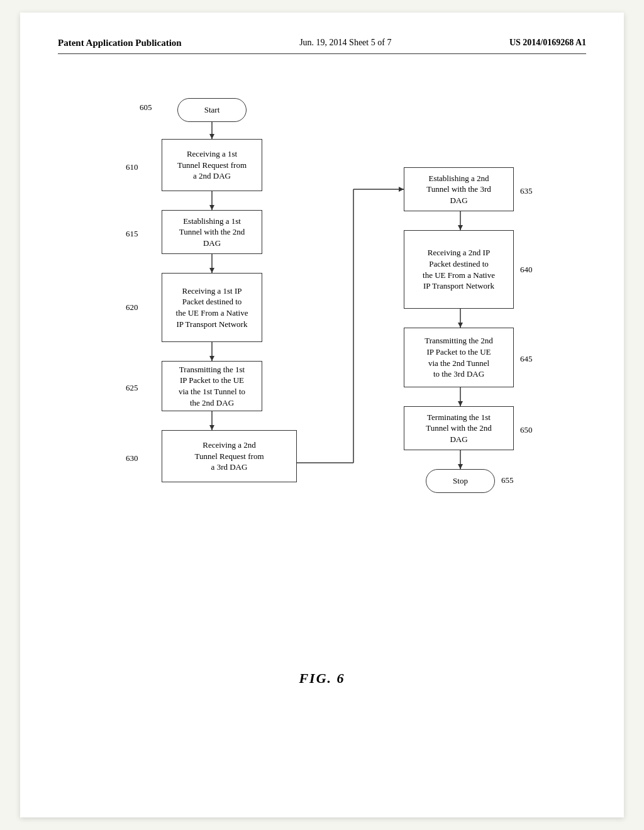  What do you see at coordinates (132, 234) in the screenshot?
I see `label-615: 615` at bounding box center [132, 234].